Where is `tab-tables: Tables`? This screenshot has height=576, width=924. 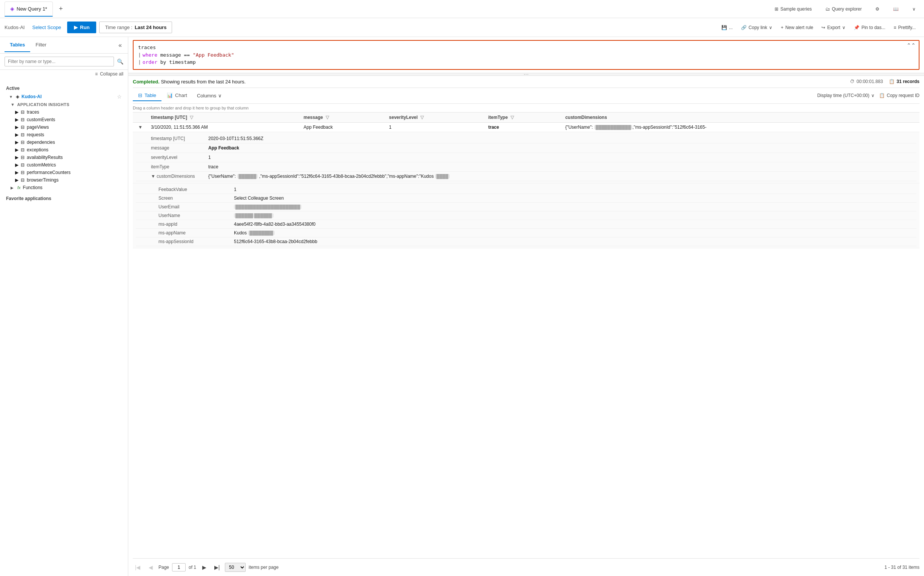
tab-tables: Tables is located at coordinates (18, 45).